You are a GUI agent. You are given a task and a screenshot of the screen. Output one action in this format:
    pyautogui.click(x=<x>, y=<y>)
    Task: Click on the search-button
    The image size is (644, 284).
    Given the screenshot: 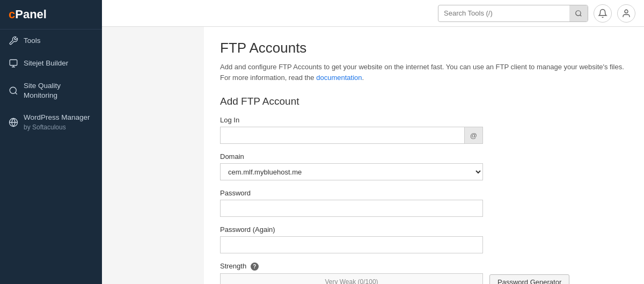 What is the action you would take?
    pyautogui.click(x=579, y=13)
    